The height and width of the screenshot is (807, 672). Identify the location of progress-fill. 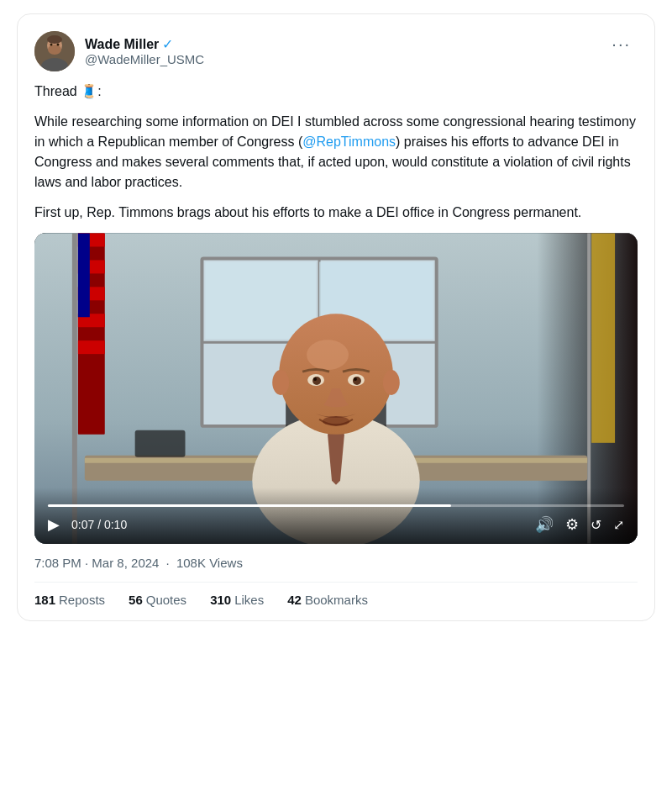
(249, 506).